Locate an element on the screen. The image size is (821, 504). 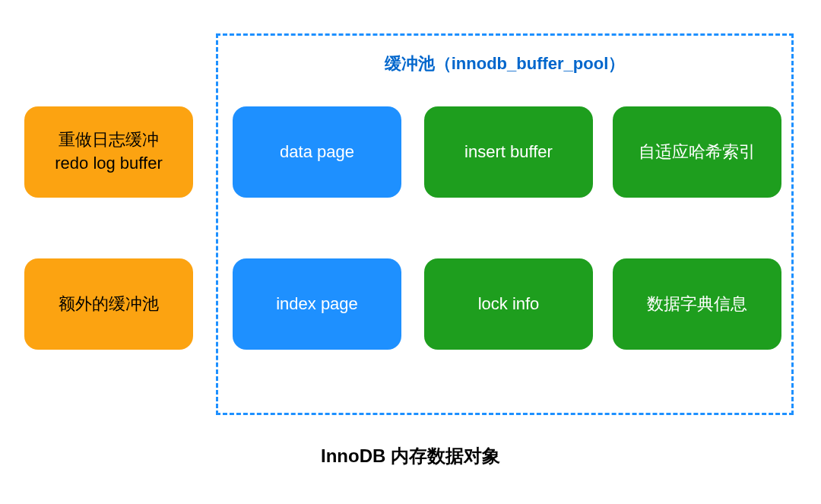
redo-log-buffer-block: 重做日志缓冲 redo log buffer is located at coordinates (109, 152).